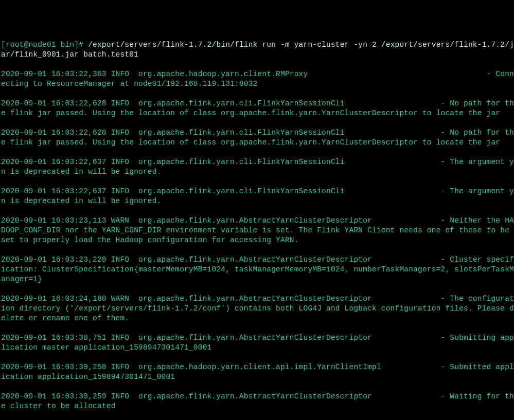  What do you see at coordinates (257, 372) in the screenshot?
I see `log-line: 2020-09-01 16:03:39,258 INFO org.apache.…` at bounding box center [257, 372].